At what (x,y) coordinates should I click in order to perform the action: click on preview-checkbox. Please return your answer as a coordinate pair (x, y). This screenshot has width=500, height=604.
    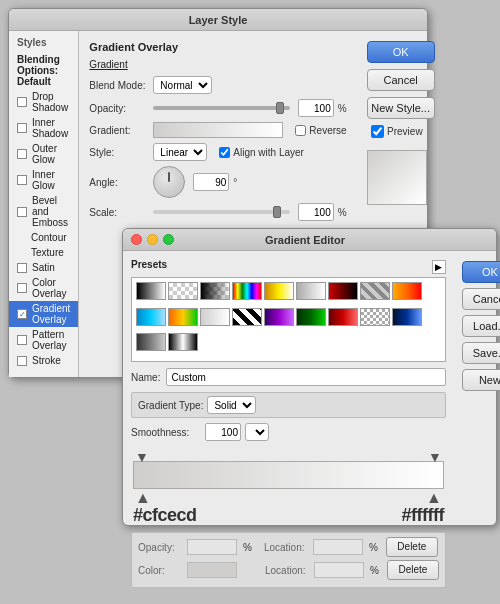
    Looking at the image, I should click on (378, 132).